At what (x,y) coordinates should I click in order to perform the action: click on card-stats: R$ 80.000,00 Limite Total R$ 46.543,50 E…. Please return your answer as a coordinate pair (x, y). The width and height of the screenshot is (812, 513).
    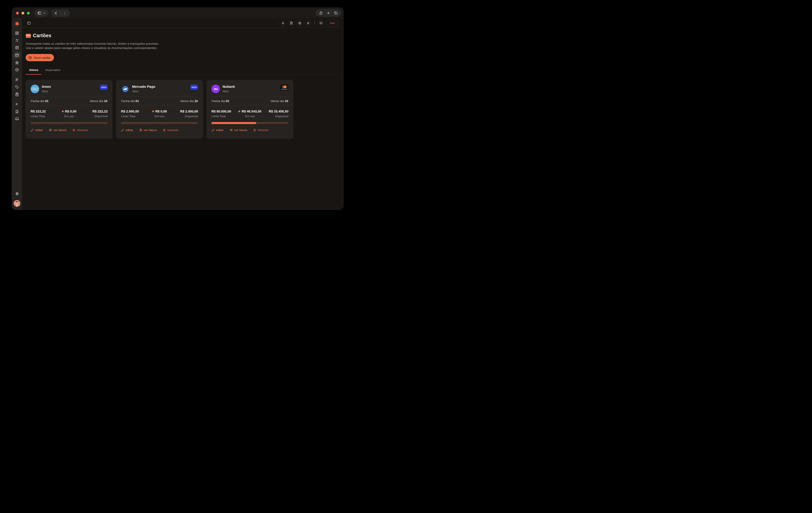
    Looking at the image, I should click on (250, 114).